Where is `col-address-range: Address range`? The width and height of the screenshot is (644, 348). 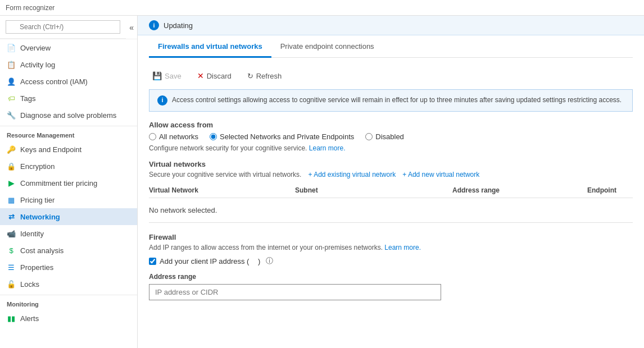 col-address-range: Address range is located at coordinates (520, 190).